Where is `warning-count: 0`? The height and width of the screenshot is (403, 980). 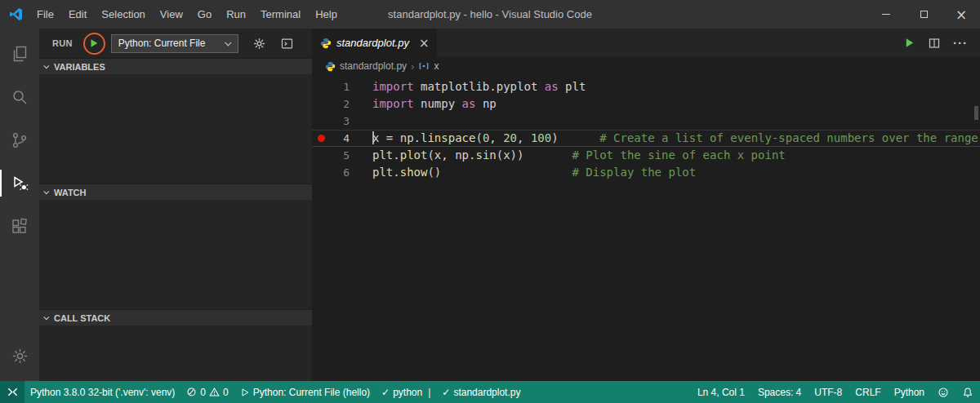 warning-count: 0 is located at coordinates (225, 392).